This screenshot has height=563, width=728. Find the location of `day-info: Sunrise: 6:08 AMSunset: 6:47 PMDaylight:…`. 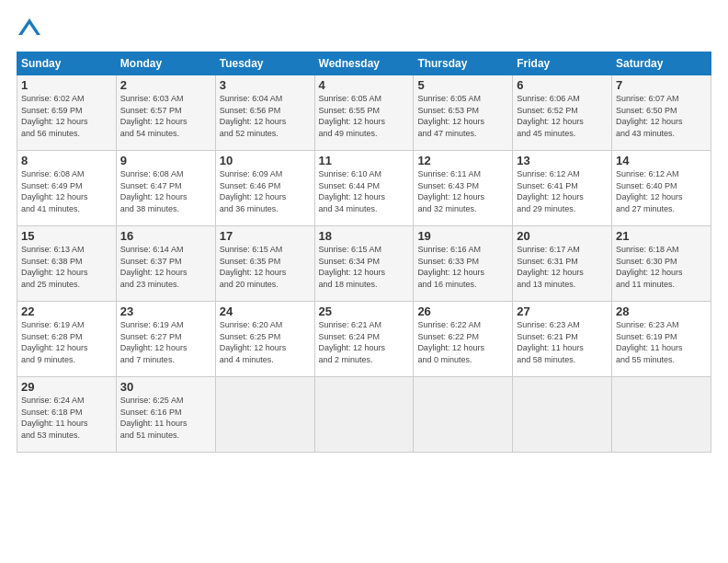

day-info: Sunrise: 6:08 AMSunset: 6:47 PMDaylight:… is located at coordinates (165, 191).